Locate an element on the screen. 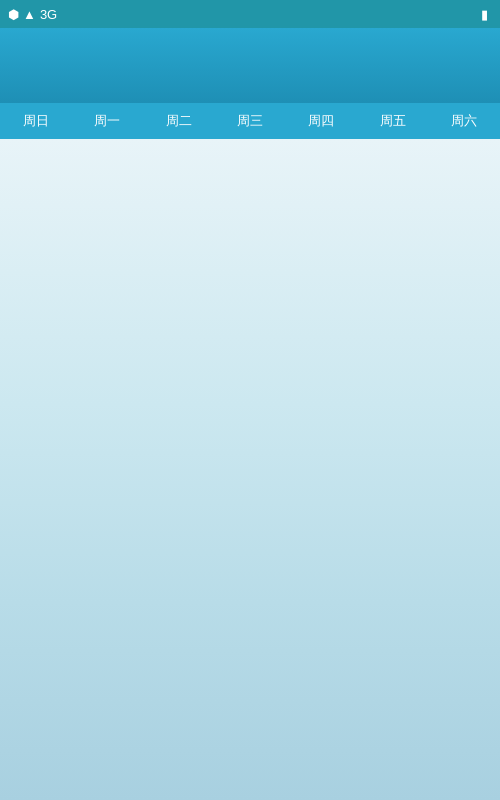  day-header-周四: 周四 is located at coordinates (322, 121).